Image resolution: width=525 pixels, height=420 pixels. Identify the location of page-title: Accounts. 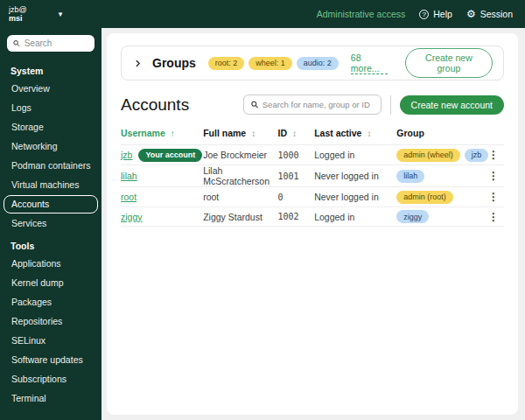
(182, 105).